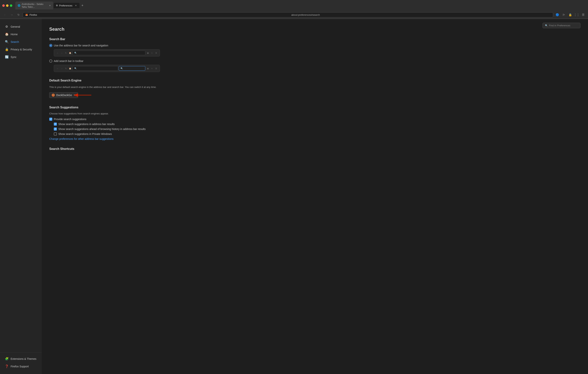 The height and width of the screenshot is (374, 588). Describe the element at coordinates (74, 95) in the screenshot. I see `dropdown-arrow-icon: ▼` at that location.